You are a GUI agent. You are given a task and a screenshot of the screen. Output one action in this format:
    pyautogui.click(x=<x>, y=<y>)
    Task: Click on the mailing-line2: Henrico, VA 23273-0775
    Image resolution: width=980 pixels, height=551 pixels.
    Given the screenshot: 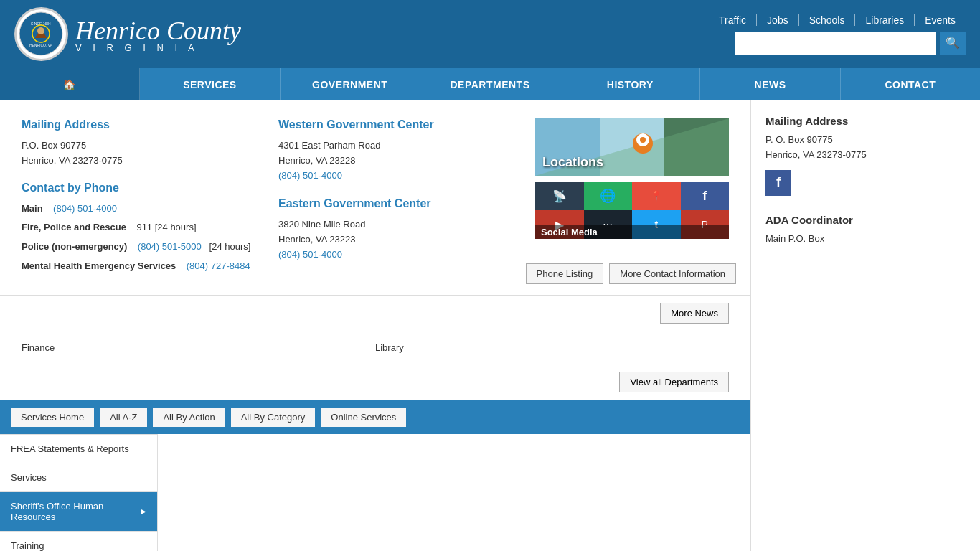 What is the action you would take?
    pyautogui.click(x=139, y=161)
    